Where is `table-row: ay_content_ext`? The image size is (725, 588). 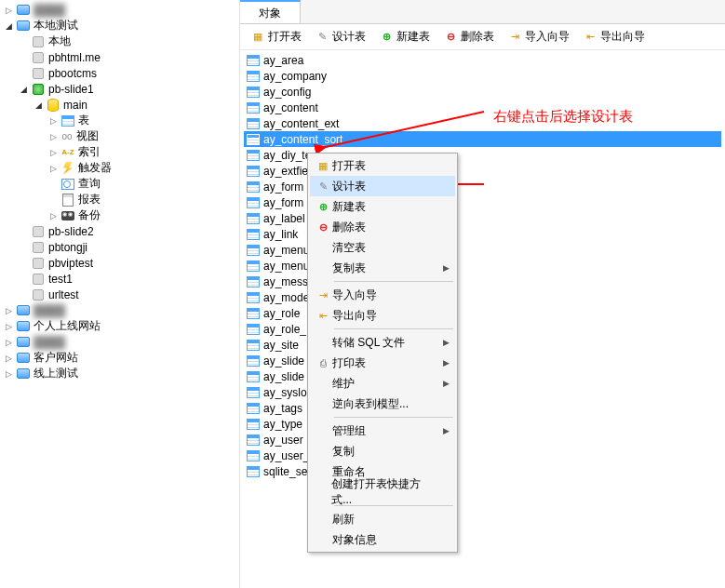 table-row: ay_content_ext is located at coordinates (482, 123).